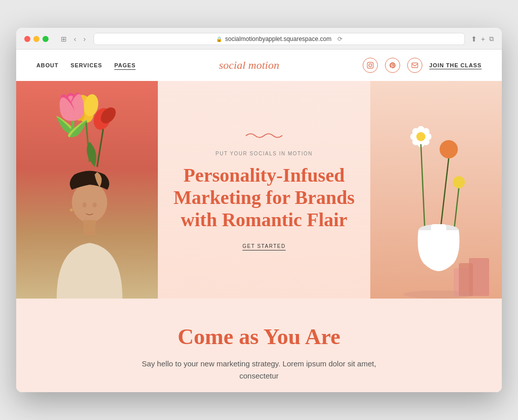 The image size is (518, 420). Describe the element at coordinates (415, 65) in the screenshot. I see `email-icon` at that location.